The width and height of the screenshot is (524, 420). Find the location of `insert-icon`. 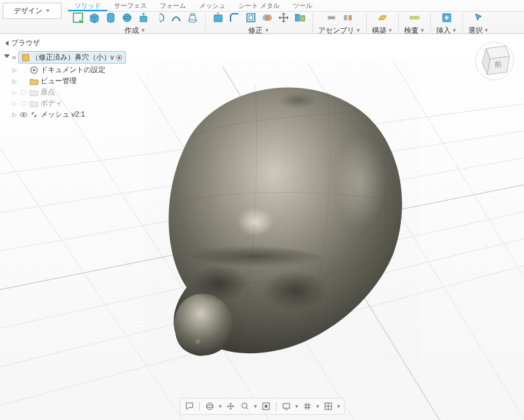

insert-icon is located at coordinates (447, 18).